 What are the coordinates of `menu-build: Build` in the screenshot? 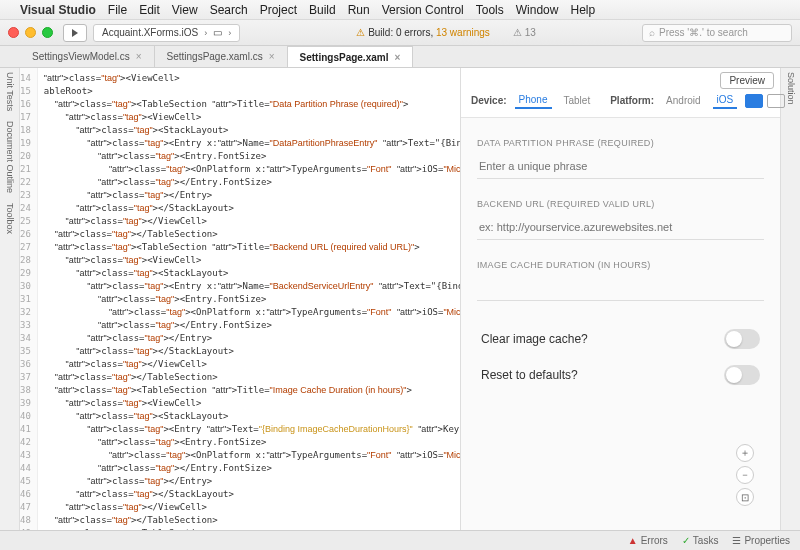 It's located at (322, 10).